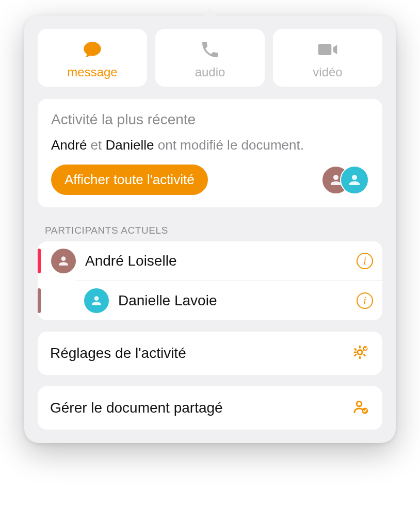  I want to click on activity-user: André, so click(69, 145).